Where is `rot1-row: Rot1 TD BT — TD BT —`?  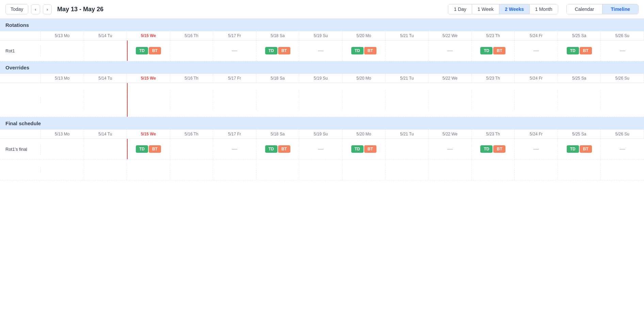
rot1-row: Rot1 TD BT — TD BT — is located at coordinates (322, 51).